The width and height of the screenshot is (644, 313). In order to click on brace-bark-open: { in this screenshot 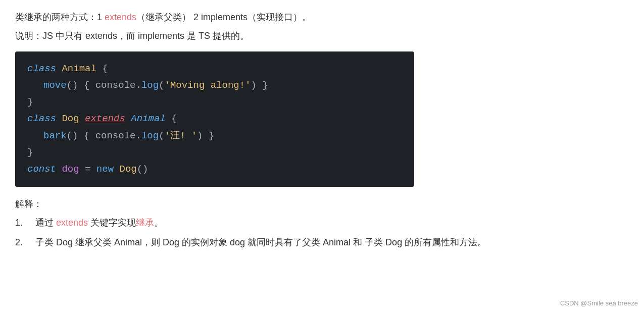, I will do `click(87, 136)`.